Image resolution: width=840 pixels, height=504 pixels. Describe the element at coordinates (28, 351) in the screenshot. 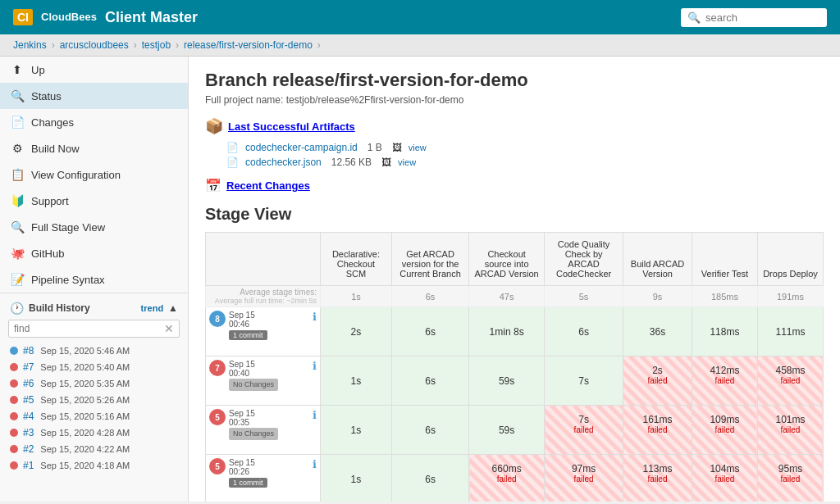

I see `build-number-link: #8` at that location.